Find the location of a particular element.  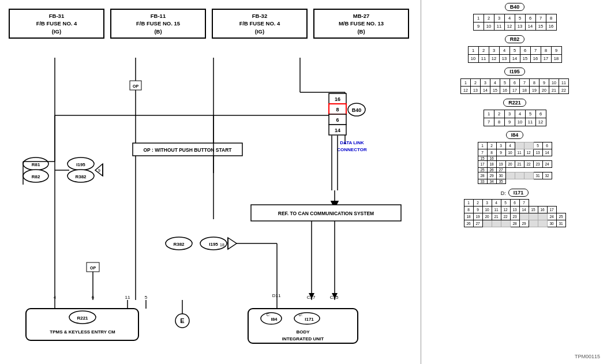

svg-text: INTEGRATED UNIT is located at coordinates (303, 339).